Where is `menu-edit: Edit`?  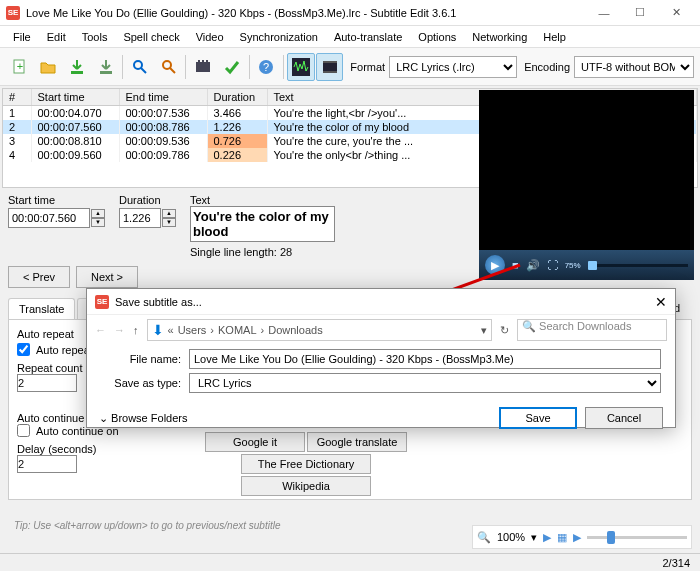 menu-edit: Edit is located at coordinates (56, 37).